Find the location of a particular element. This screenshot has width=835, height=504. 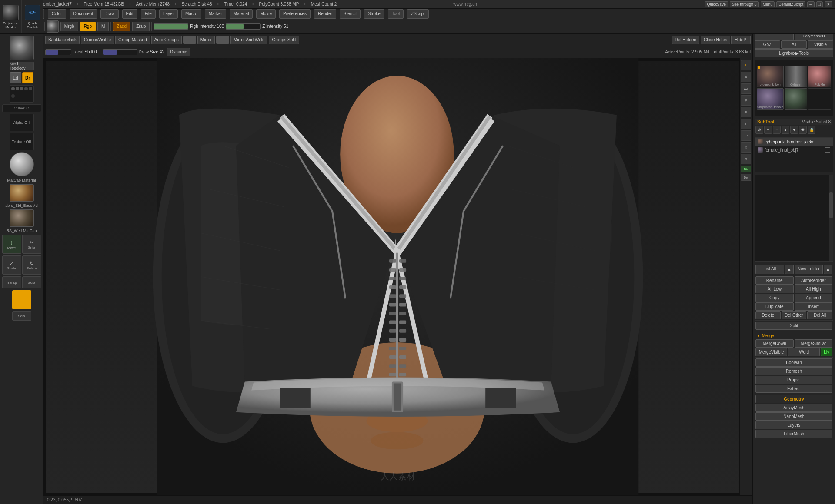

del-other-btn: Del Other is located at coordinates (794, 315).